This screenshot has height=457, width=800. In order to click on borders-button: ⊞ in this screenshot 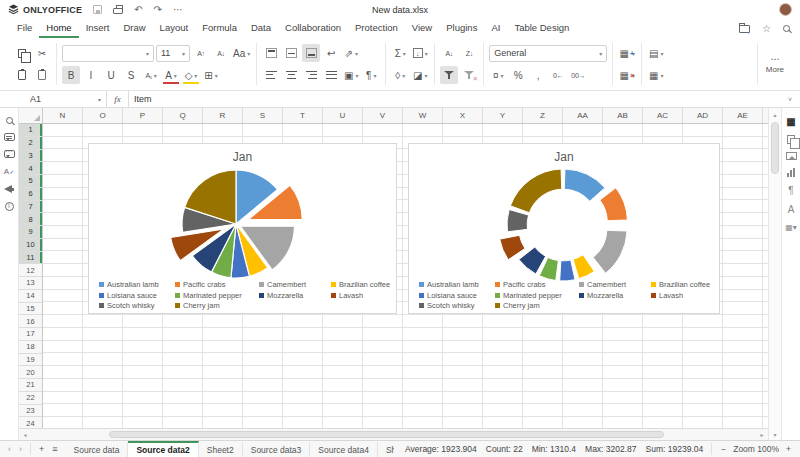, I will do `click(211, 75)`.